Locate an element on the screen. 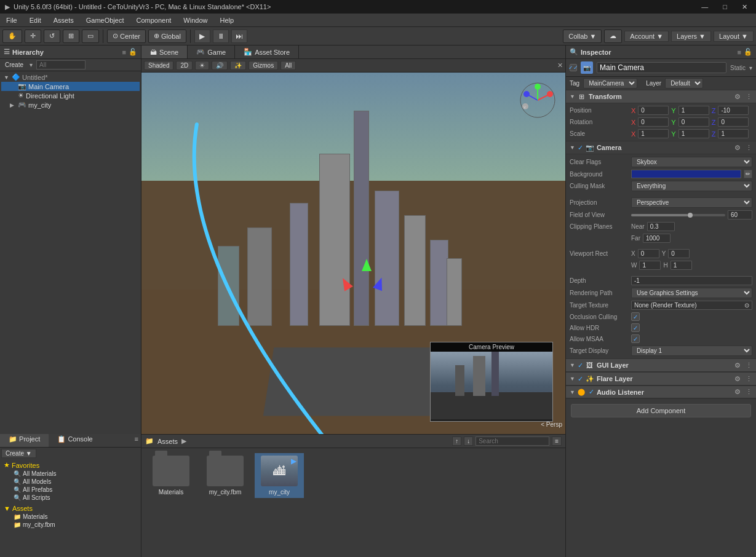  object-name-field is located at coordinates (662, 68).